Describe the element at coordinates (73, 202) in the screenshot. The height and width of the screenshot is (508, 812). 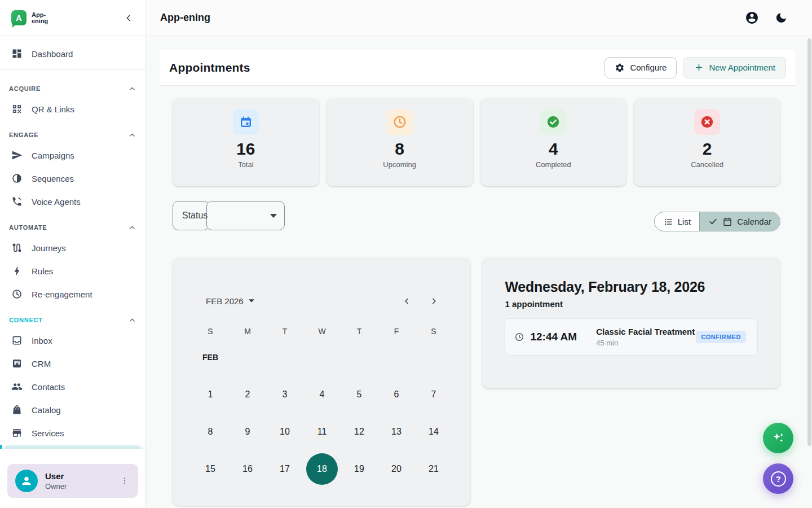
I see `sidebar-item-voice-agents: Voice Agents` at that location.